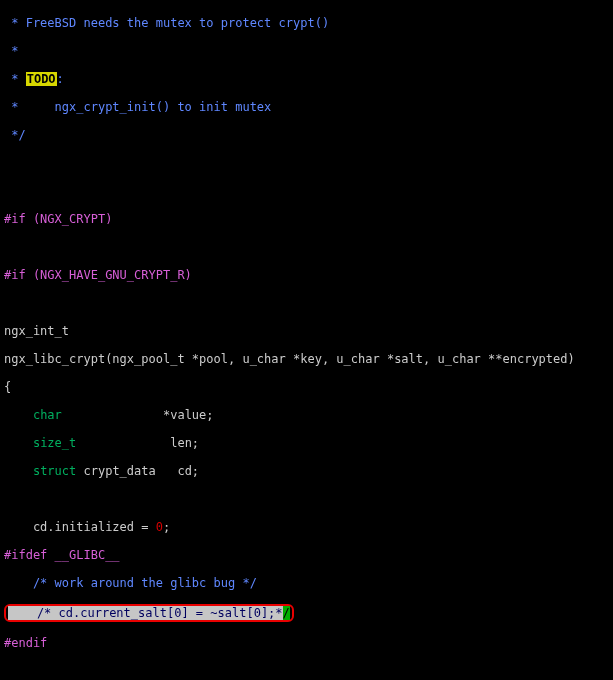 Image resolution: width=613 pixels, height=680 pixels. What do you see at coordinates (306, 51) in the screenshot?
I see `comment-line: *` at bounding box center [306, 51].